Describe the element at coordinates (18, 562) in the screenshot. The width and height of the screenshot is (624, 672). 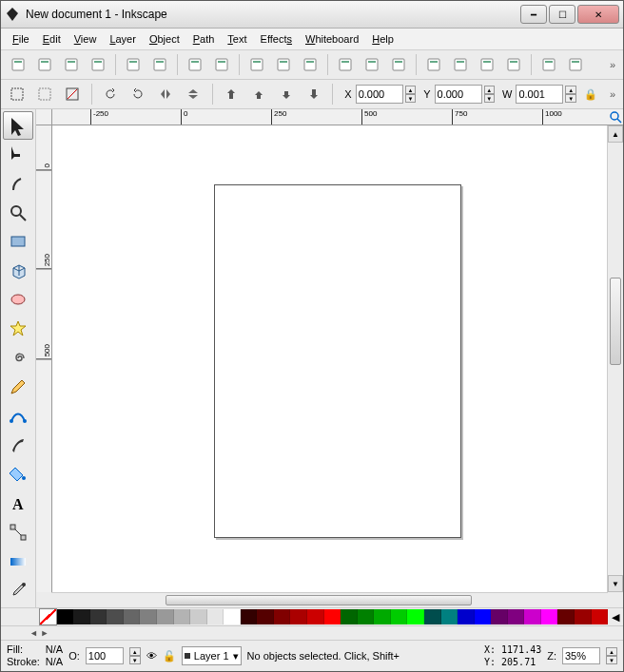
I see `gradient-tool` at that location.